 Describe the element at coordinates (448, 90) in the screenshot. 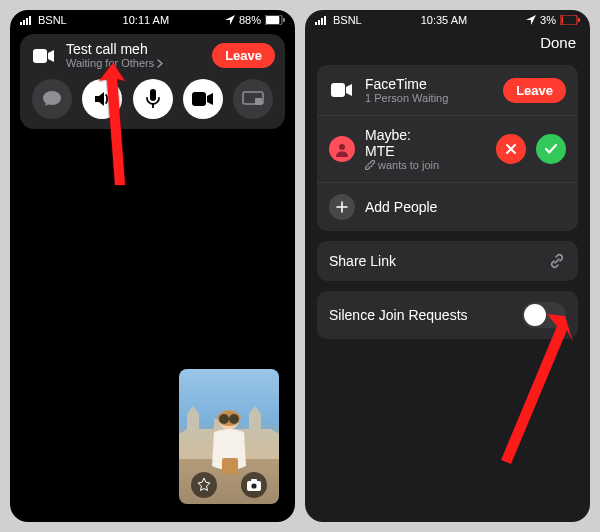

I see `facetime-header-row: FaceTime 1 Person Waiting Leave` at that location.